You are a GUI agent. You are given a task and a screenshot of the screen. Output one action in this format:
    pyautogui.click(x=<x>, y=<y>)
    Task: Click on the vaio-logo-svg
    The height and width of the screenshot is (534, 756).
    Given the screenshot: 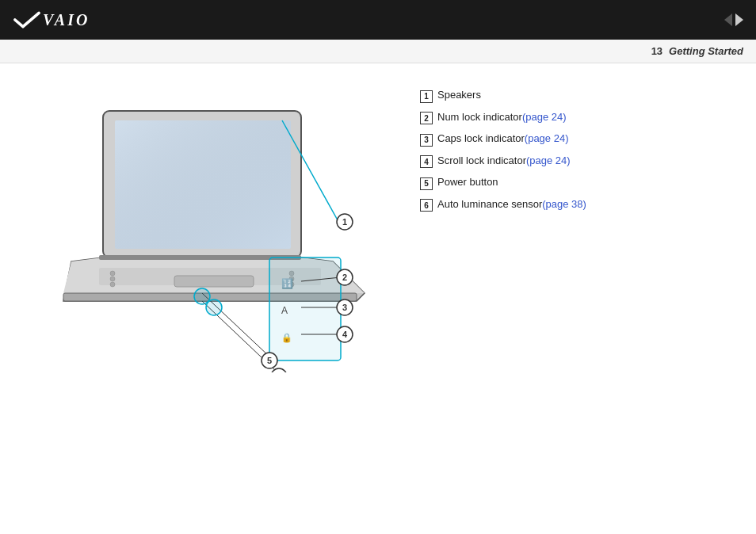 What is the action you would take?
    pyautogui.click(x=27, y=20)
    